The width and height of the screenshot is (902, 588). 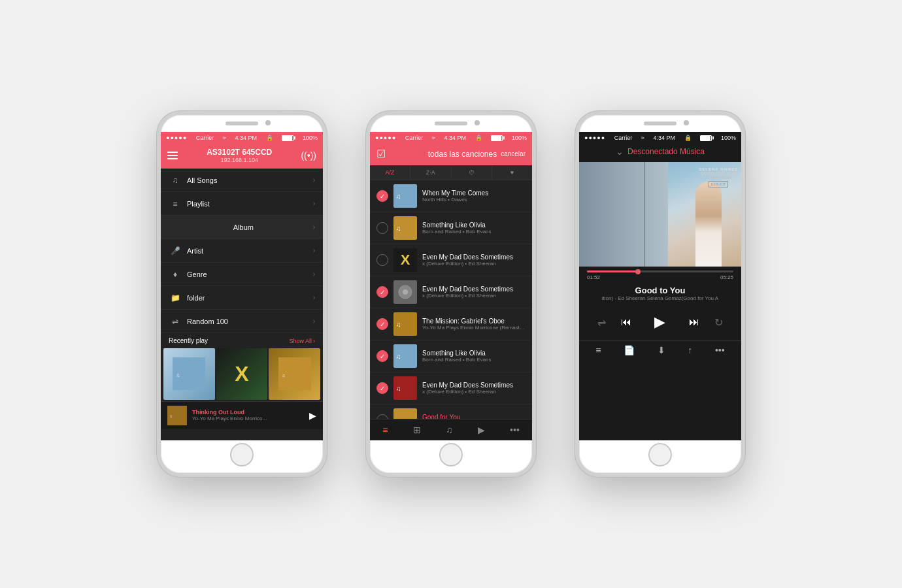 What do you see at coordinates (463, 154) in the screenshot?
I see `playlist-title: todas las canciones` at bounding box center [463, 154].